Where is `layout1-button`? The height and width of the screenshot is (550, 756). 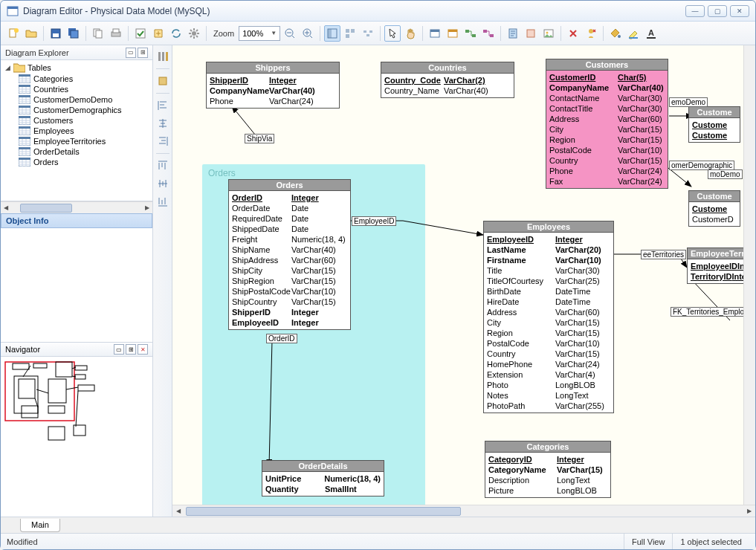
layout1-button is located at coordinates (332, 33).